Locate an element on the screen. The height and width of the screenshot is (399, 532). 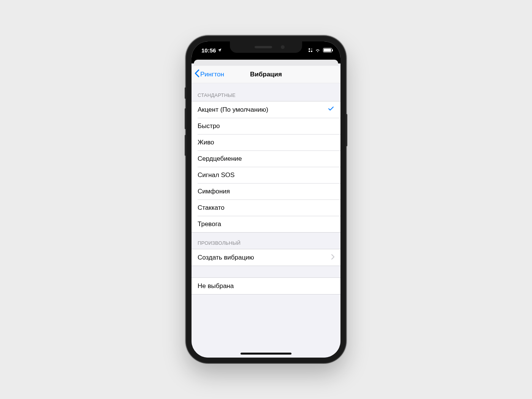
chevron-left-icon is located at coordinates (197, 74).